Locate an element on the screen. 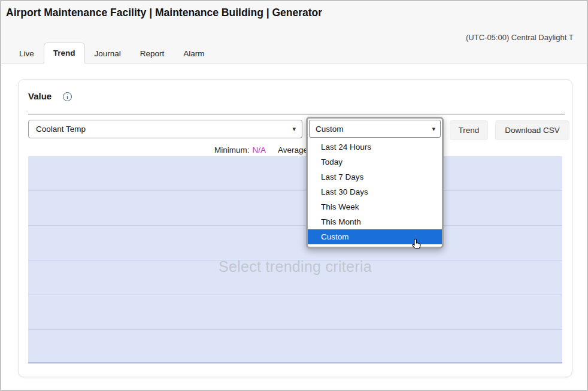 The height and width of the screenshot is (391, 588). tab-report: Report is located at coordinates (152, 53).